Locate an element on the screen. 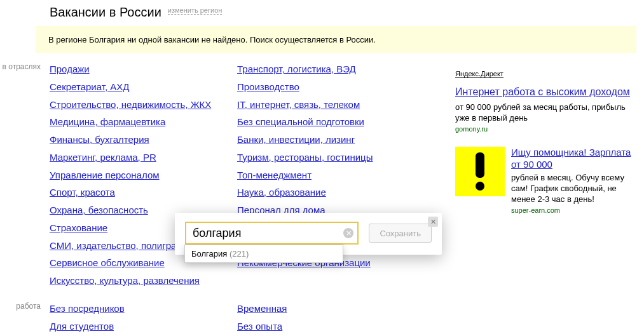 Image resolution: width=644 pixels, height=336 pixels. industry-link: Секретариат, АХД is located at coordinates (89, 87).